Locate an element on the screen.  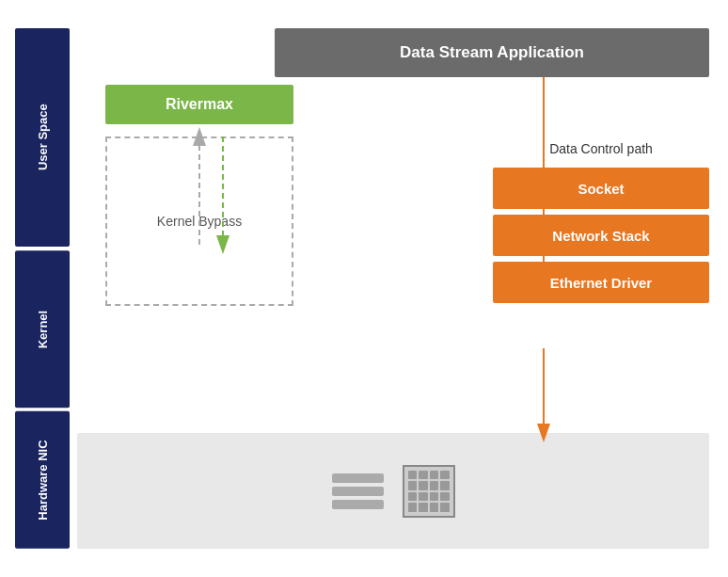
rivermax-box: Rivermax is located at coordinates (199, 104).